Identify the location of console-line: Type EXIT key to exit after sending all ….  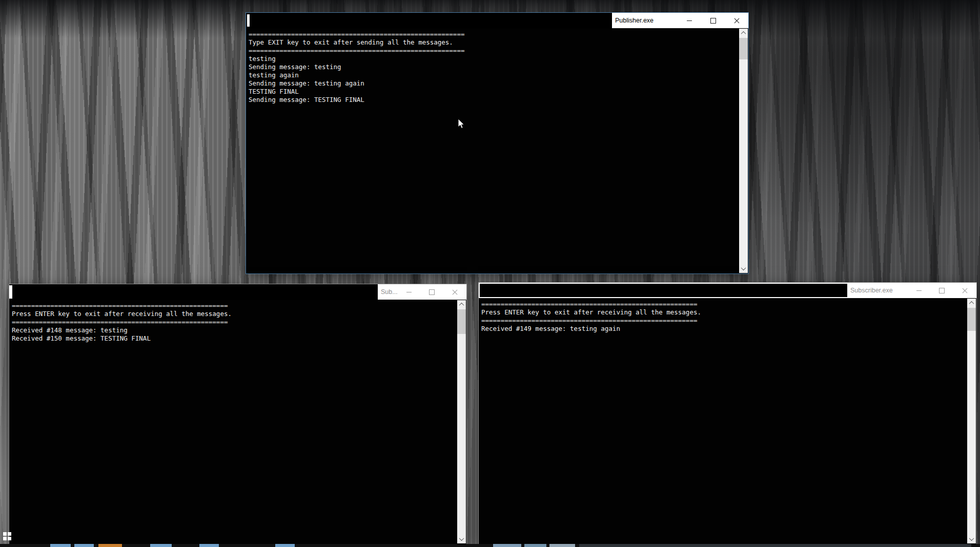
(498, 43).